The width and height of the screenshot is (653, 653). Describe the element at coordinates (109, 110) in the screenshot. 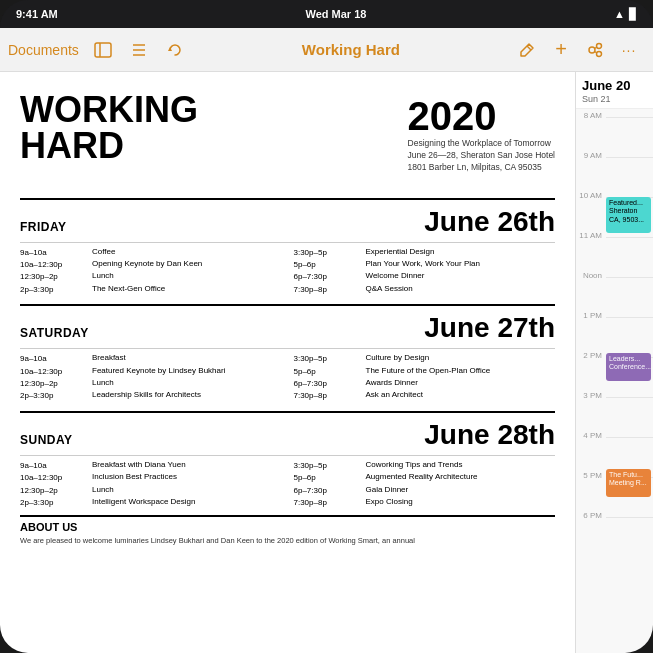

I see `doc-title-line1: WORKING` at that location.